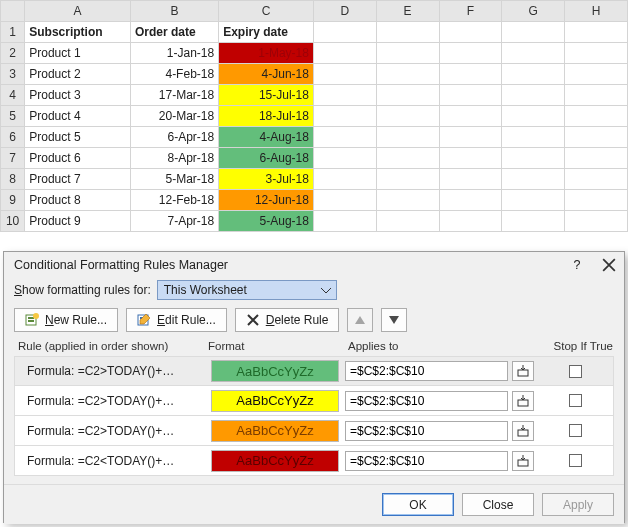 The image size is (628, 527). What do you see at coordinates (78, 32) in the screenshot?
I see `cell-A1: Subscription` at bounding box center [78, 32].